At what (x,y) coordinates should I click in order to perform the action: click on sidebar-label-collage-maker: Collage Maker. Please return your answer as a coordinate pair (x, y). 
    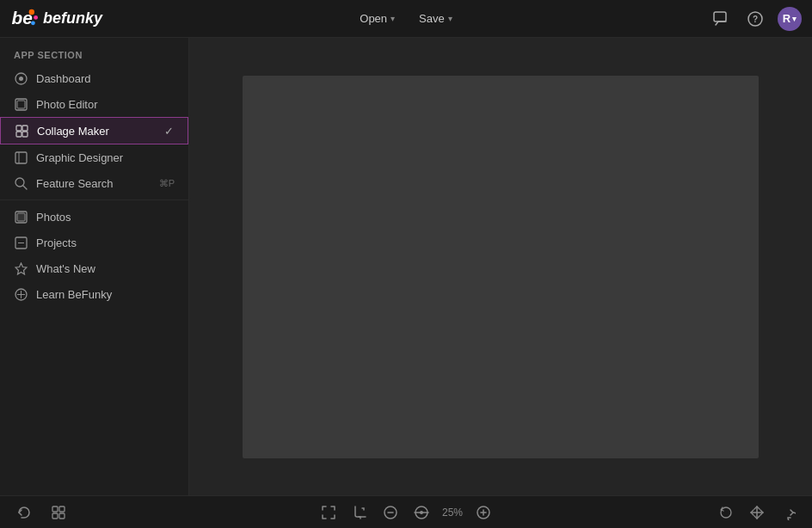
    Looking at the image, I should click on (96, 131).